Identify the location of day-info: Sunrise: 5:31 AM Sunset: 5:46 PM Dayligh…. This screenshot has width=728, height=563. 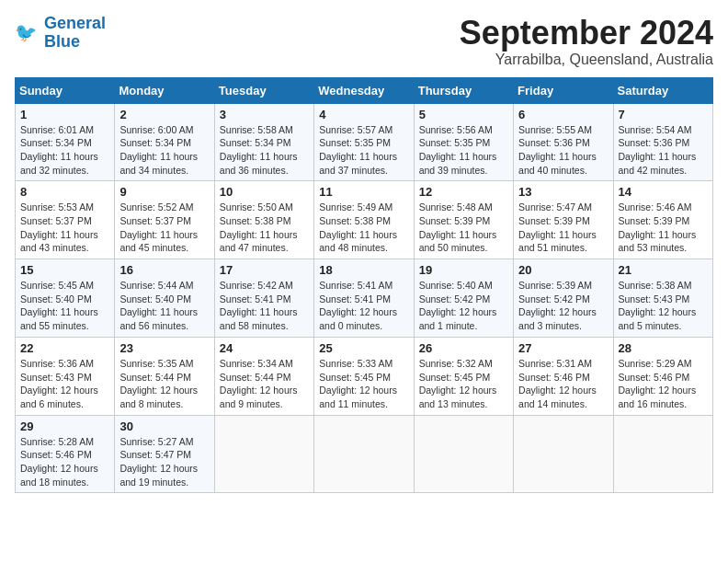
(563, 385).